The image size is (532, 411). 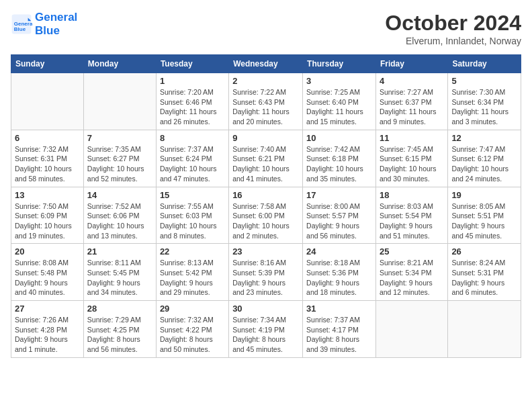 What do you see at coordinates (48, 158) in the screenshot?
I see `day-cell: 6Sunrise: 7:32 AMSunset: 6:31 PMDaylight…` at bounding box center [48, 158].